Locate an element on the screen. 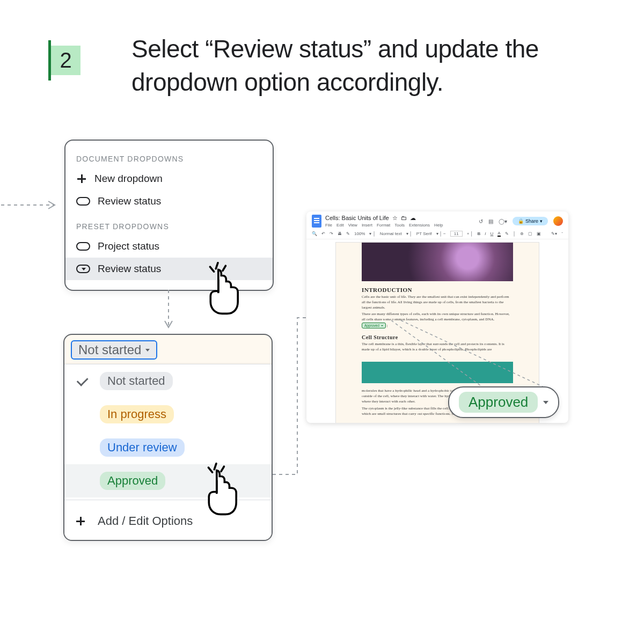  review-status-label-preset: Review status is located at coordinates (129, 269).